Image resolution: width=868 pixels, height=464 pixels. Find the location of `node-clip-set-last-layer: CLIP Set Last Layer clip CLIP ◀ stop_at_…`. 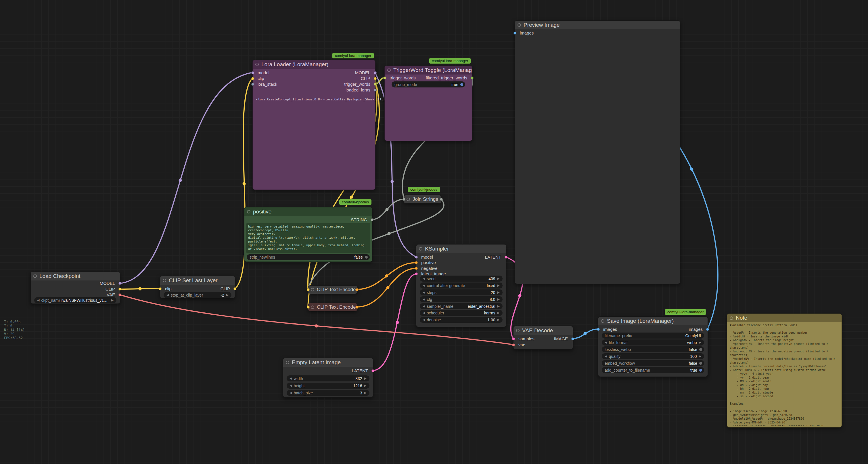

node-clip-set-last-layer: CLIP Set Last Layer clip CLIP ◀ stop_at_… is located at coordinates (197, 287).